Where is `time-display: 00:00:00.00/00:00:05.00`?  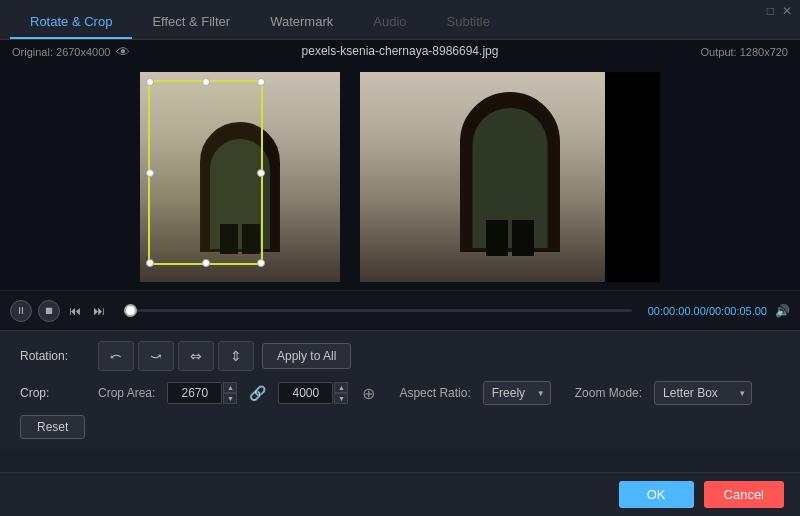 time-display: 00:00:00.00/00:00:05.00 is located at coordinates (708, 311).